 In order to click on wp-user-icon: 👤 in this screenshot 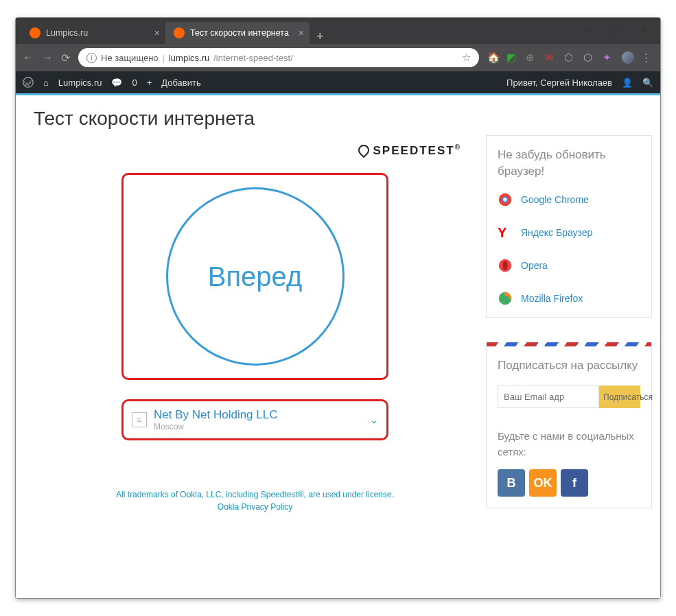, I will do `click(627, 82)`.